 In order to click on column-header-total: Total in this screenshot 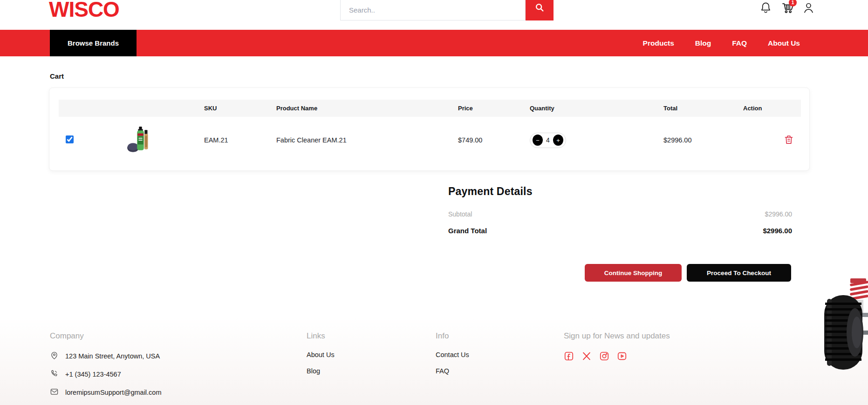, I will do `click(698, 108)`.